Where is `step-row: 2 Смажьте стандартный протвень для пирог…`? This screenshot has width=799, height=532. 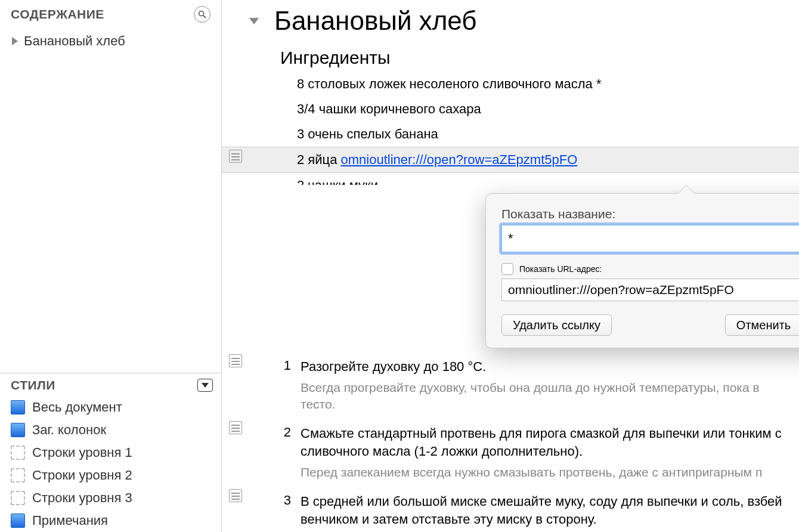
step-row: 2 Смажьте стандартный протвень для пирог… is located at coordinates (510, 453).